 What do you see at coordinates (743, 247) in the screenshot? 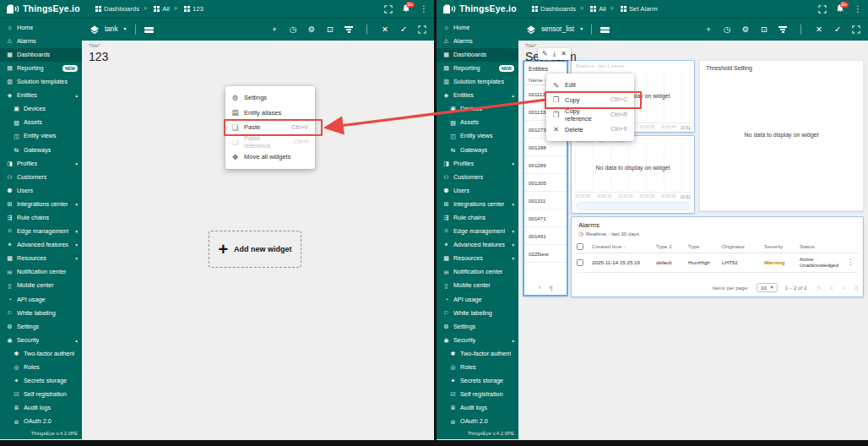
I see `column-header: Originator` at bounding box center [743, 247].